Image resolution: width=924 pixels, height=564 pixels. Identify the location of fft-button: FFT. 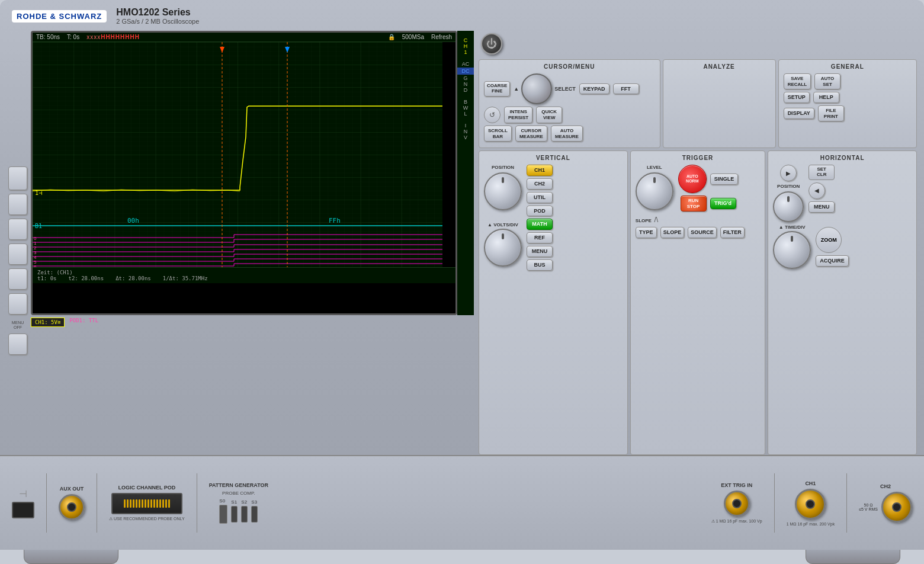
(626, 89).